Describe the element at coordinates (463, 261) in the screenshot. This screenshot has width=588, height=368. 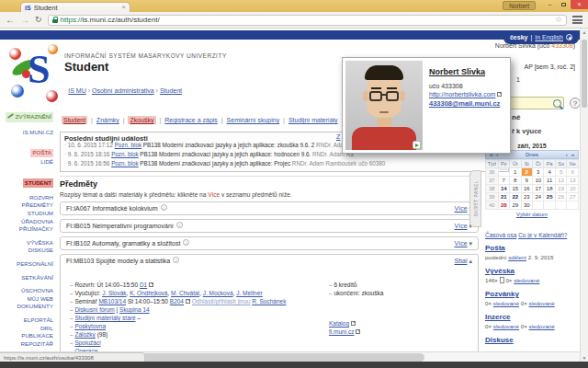
I see `course-toggle: Sbal ▴` at that location.